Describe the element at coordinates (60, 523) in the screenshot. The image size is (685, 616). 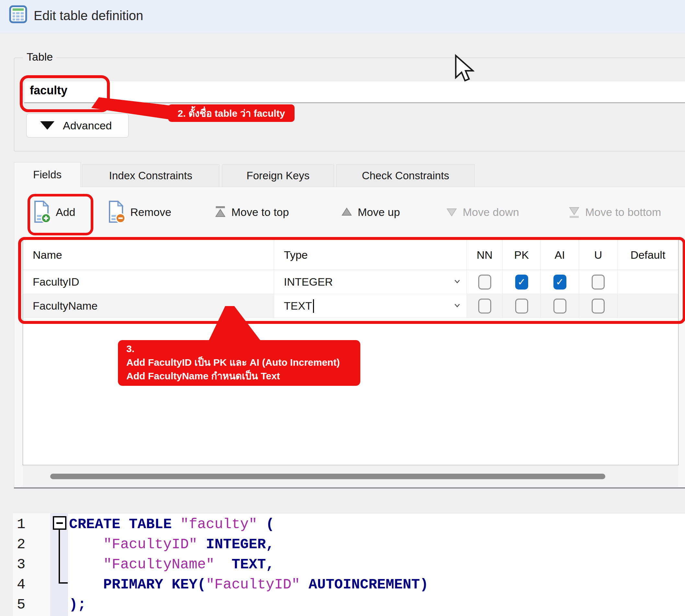
I see `code-fold-toggle` at that location.